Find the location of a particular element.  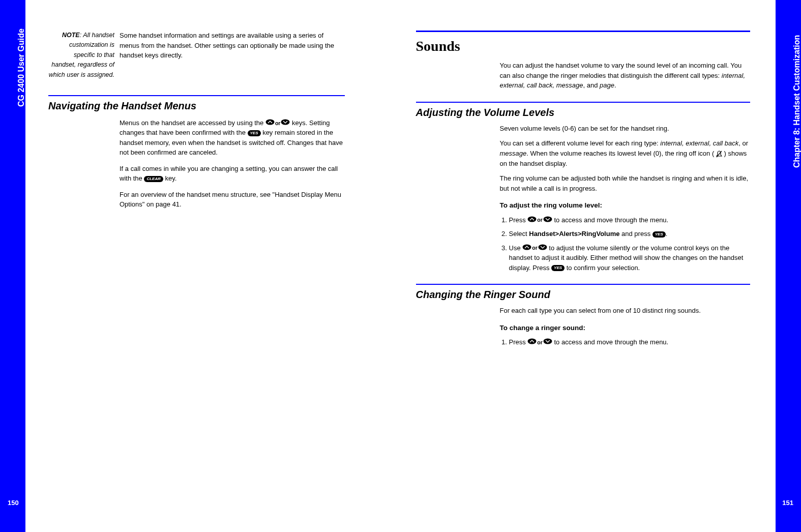

paragraph: For an overview of the handset menu stru… is located at coordinates (232, 199).